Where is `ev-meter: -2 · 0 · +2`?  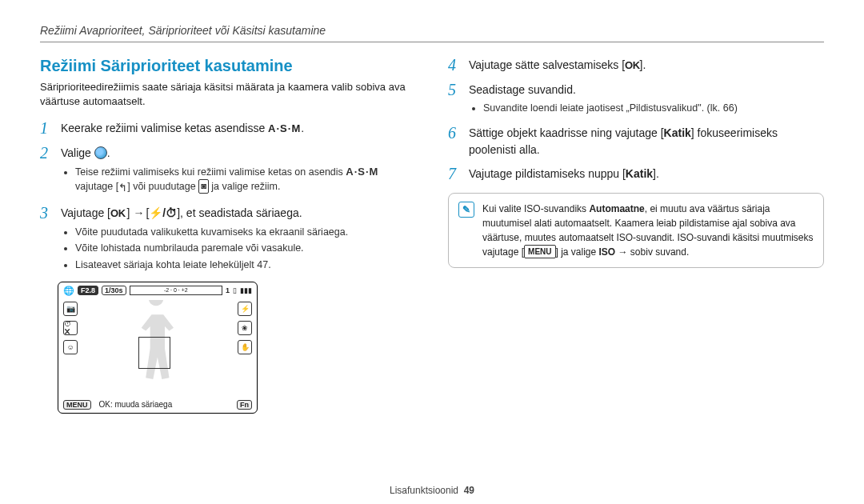 ev-meter: -2 · 0 · +2 is located at coordinates (176, 290).